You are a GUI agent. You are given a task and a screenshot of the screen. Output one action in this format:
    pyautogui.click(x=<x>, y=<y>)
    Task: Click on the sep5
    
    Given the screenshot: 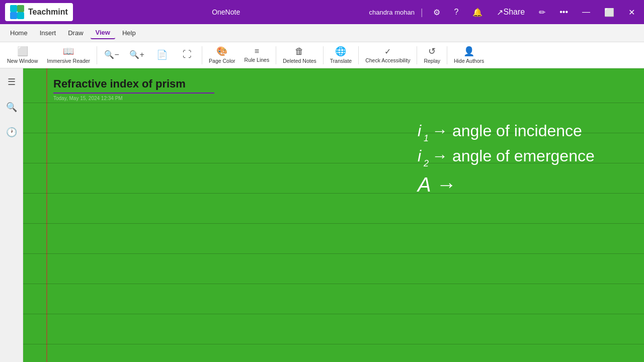 What is the action you would take?
    pyautogui.click(x=358, y=55)
    